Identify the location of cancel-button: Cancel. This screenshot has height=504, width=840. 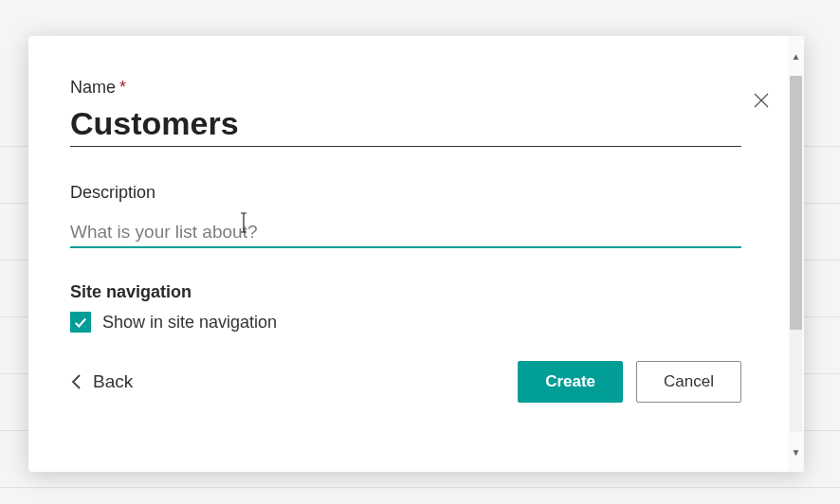
(688, 382).